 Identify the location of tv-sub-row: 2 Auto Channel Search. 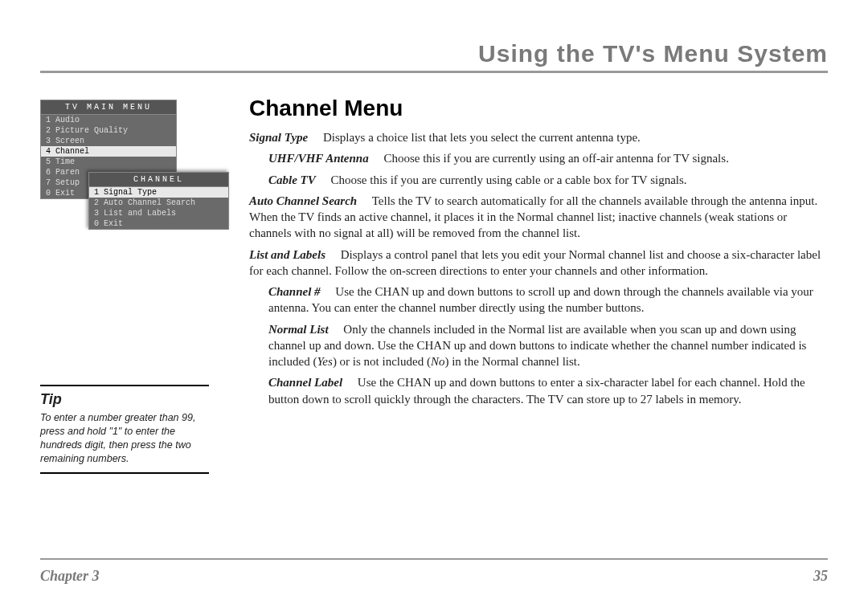
(159, 202).